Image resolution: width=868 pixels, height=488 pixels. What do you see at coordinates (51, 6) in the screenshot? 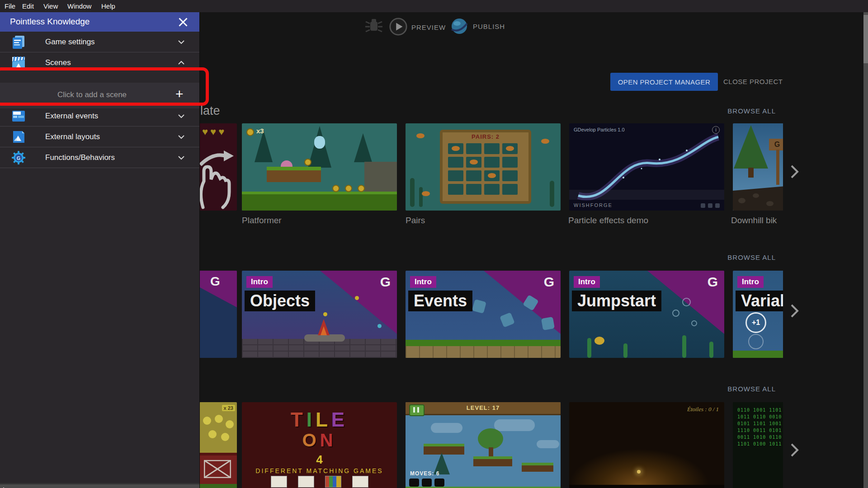
I see `menu-view: View` at bounding box center [51, 6].